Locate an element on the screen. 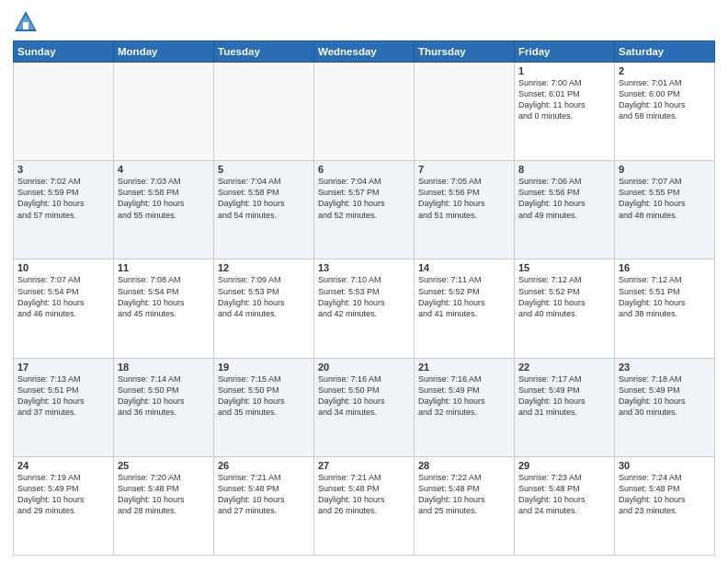 The width and height of the screenshot is (728, 563). day-info: Sunrise: 7:07 AM Sunset: 5:54 PM Dayligh… is located at coordinates (63, 296).